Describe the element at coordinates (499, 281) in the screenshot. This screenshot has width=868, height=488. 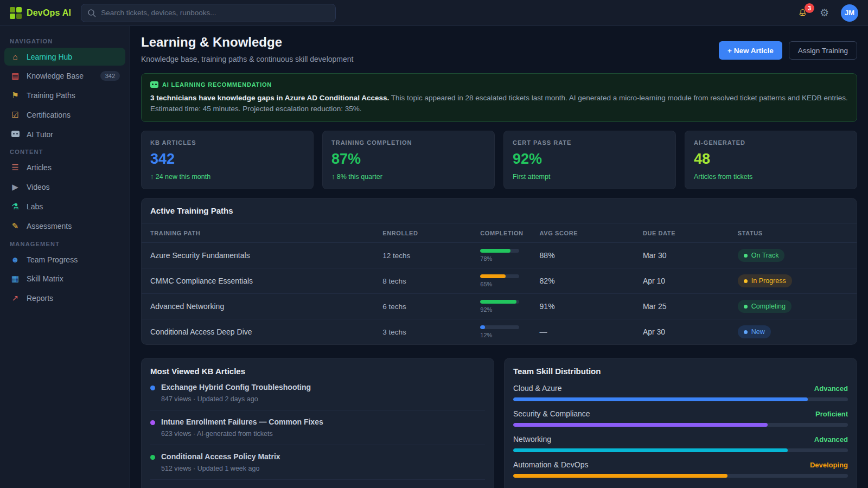
I see `table-row: CMMC Compliance Essentials 8 techs 65% 8…` at that location.